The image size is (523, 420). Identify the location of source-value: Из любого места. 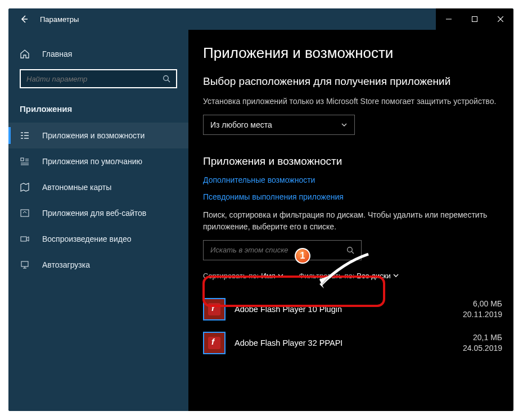
(241, 125).